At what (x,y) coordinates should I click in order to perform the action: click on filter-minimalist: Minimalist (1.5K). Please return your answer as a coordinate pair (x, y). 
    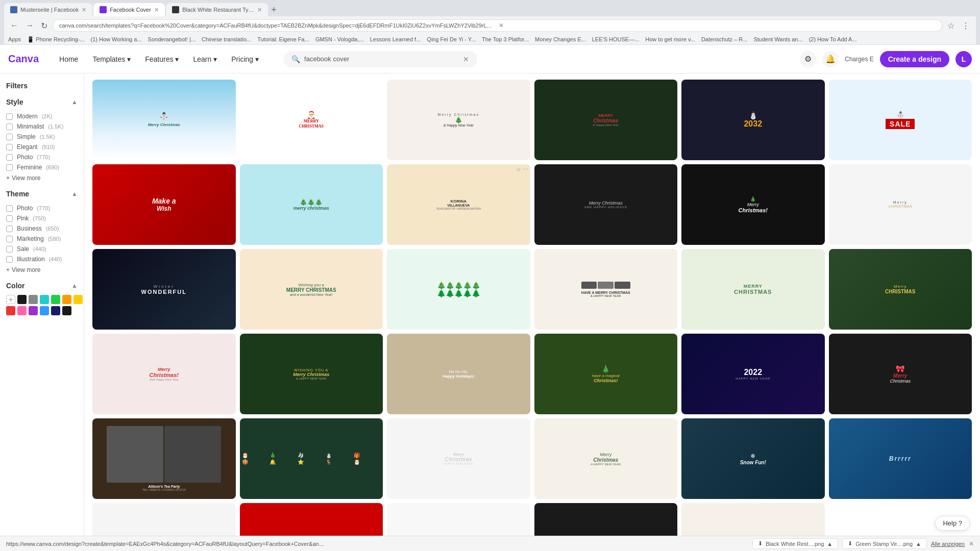
    Looking at the image, I should click on (42, 127).